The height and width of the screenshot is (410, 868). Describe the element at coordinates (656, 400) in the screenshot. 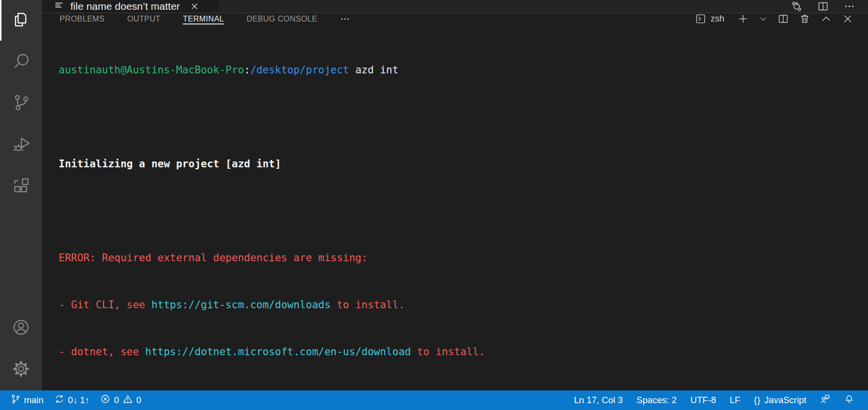

I see `indentation-indicator: Spaces: 2` at that location.